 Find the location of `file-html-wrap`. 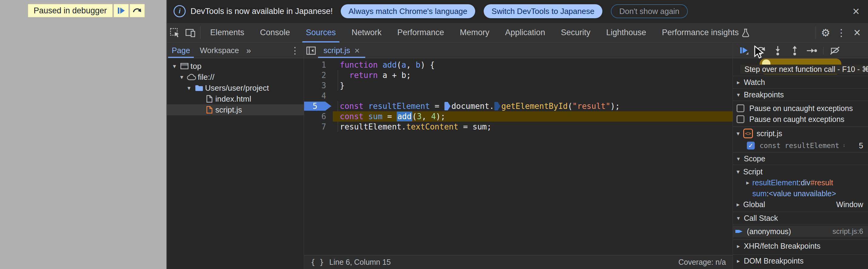

file-html-wrap is located at coordinates (209, 99).